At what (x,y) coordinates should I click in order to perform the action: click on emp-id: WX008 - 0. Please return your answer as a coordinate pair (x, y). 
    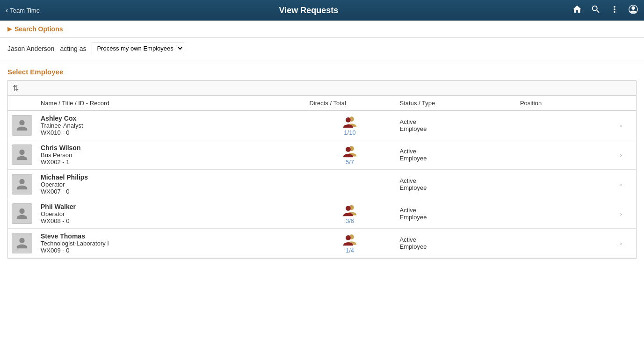
    Looking at the image, I should click on (170, 221).